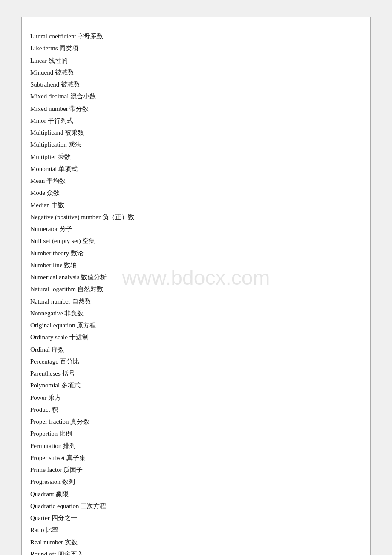 This screenshot has height=555, width=392. I want to click on list-item: Numerical analysis 数值分析, so click(196, 277).